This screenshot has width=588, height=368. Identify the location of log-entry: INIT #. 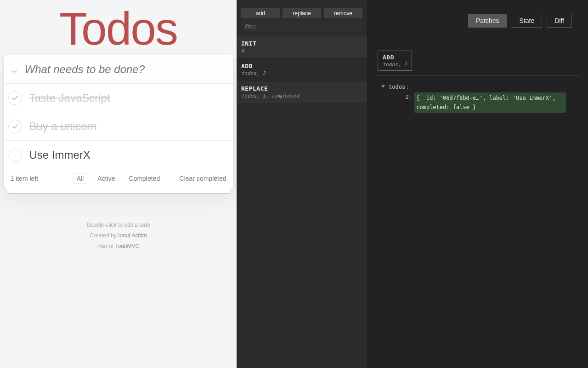
(302, 47).